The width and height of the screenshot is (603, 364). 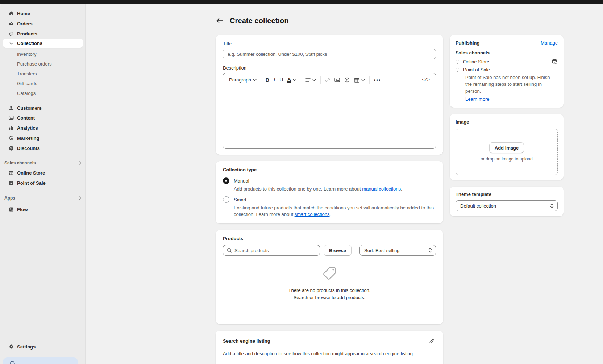 What do you see at coordinates (246, 341) in the screenshot?
I see `seo-heading: Search engine listing` at bounding box center [246, 341].